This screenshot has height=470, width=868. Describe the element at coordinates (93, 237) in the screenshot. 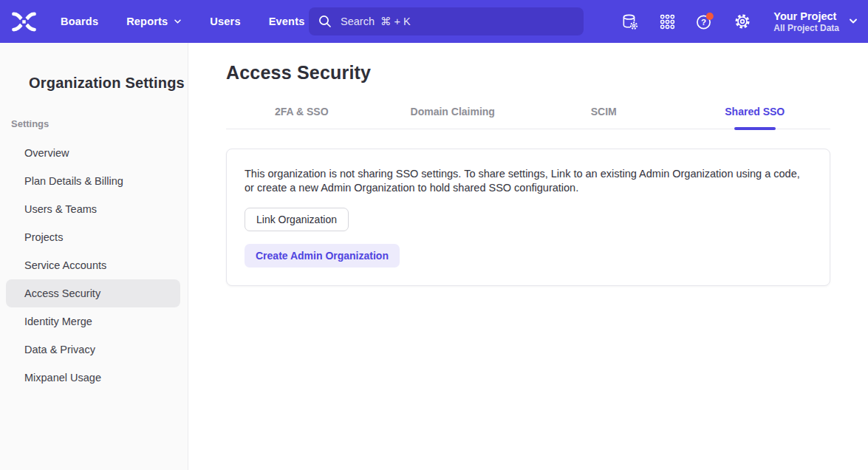

I see `sidebar-item-projects: Projects` at that location.